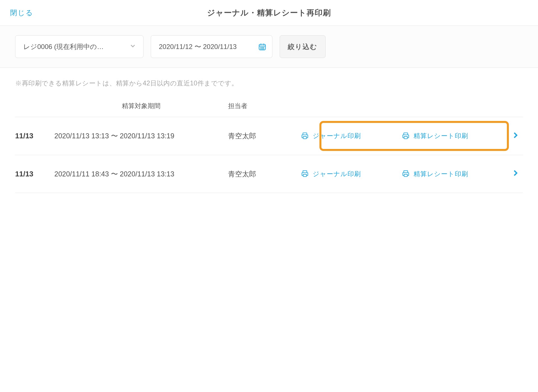 This screenshot has width=538, height=392. Describe the element at coordinates (133, 46) in the screenshot. I see `chevron-down-icon` at that location.